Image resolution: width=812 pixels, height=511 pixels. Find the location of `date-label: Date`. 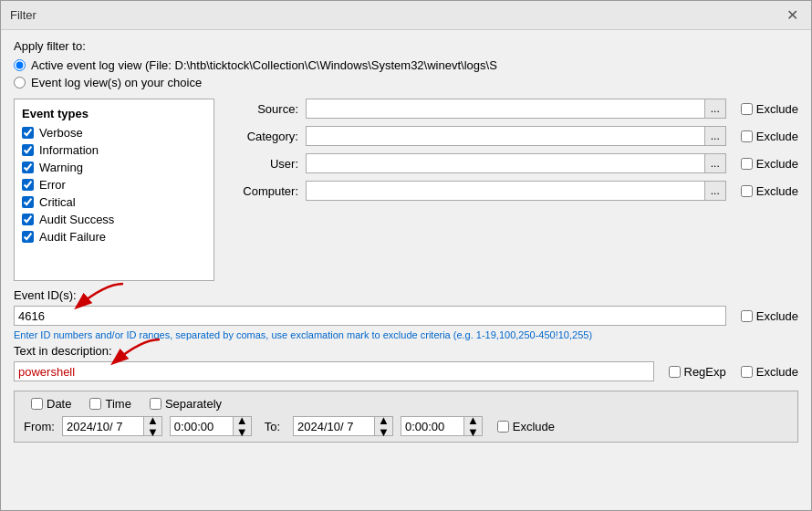

date-label: Date is located at coordinates (58, 403).